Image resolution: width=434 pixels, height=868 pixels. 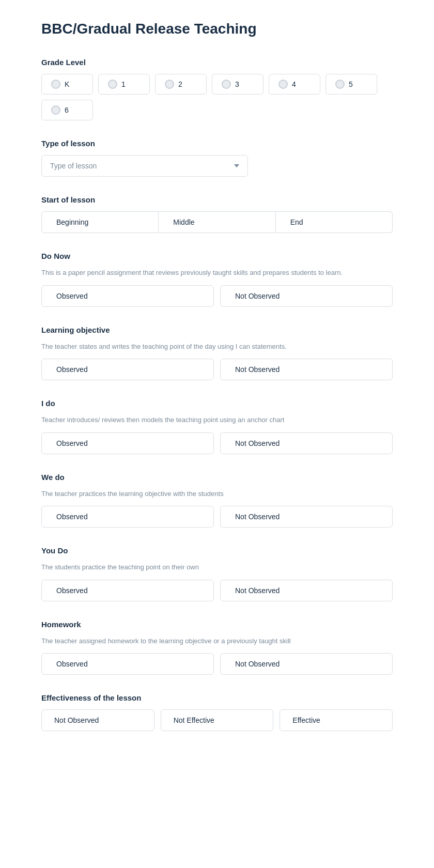 What do you see at coordinates (217, 624) in the screenshot?
I see `homework-label: Homework` at bounding box center [217, 624].